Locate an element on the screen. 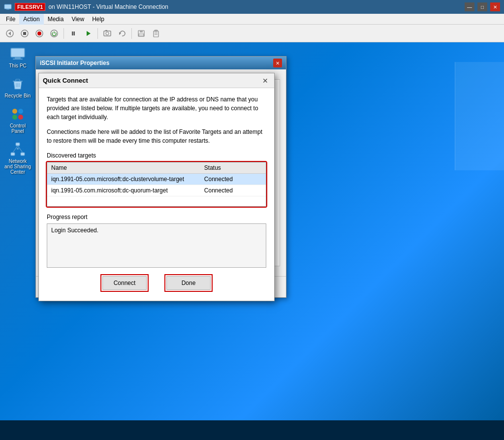 Image resolution: width=504 pixels, height=440 pixels. table-row-empty is located at coordinates (157, 201).